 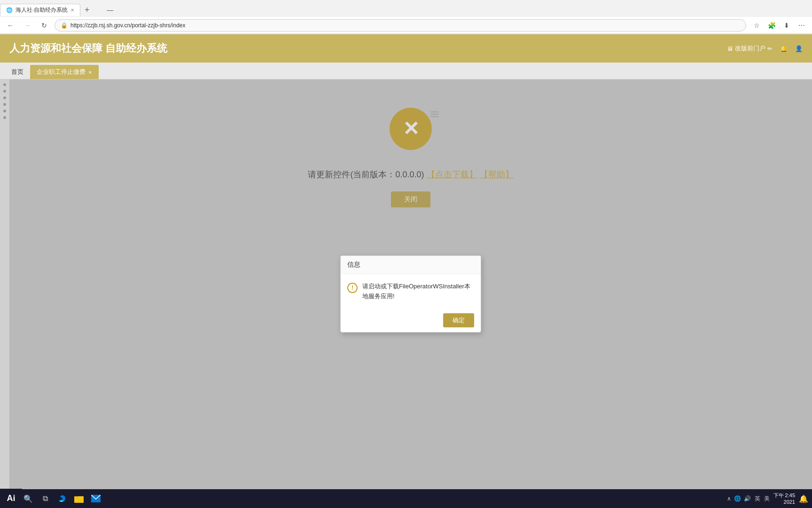 What do you see at coordinates (767, 499) in the screenshot?
I see `layout-indicator: 美` at bounding box center [767, 499].